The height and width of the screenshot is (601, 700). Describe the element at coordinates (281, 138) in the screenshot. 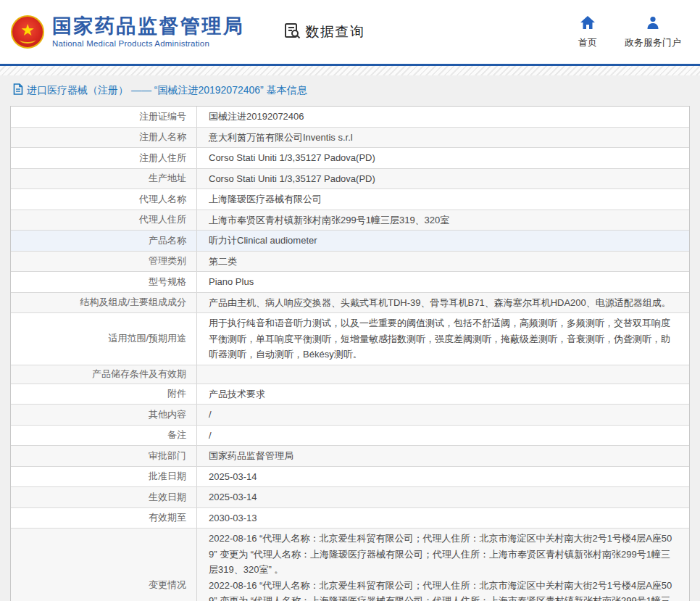

I see `row-value-text: 意大利茵万笛有限公司Inventis s.r.l` at that location.